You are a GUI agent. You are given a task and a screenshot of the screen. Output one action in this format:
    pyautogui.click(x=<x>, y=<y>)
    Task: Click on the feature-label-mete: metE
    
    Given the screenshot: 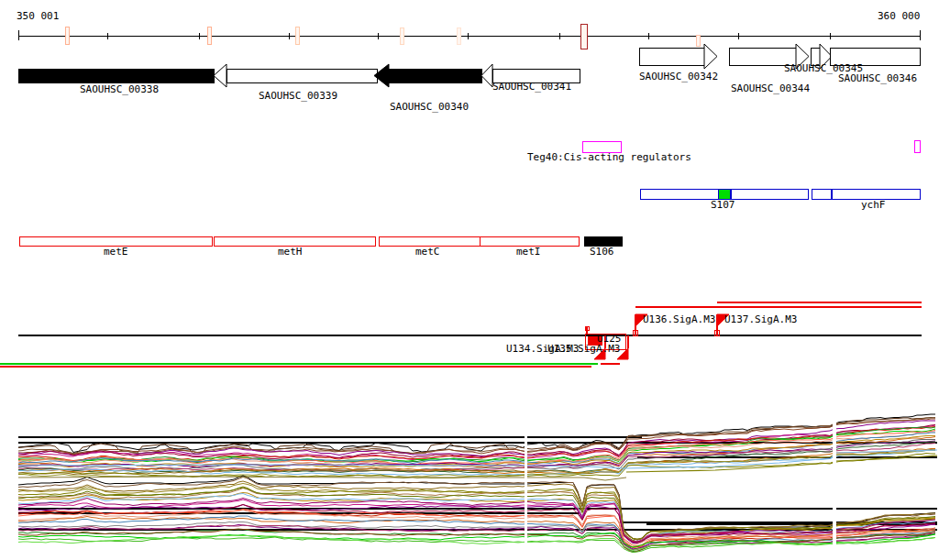 What is the action you would take?
    pyautogui.click(x=116, y=252)
    